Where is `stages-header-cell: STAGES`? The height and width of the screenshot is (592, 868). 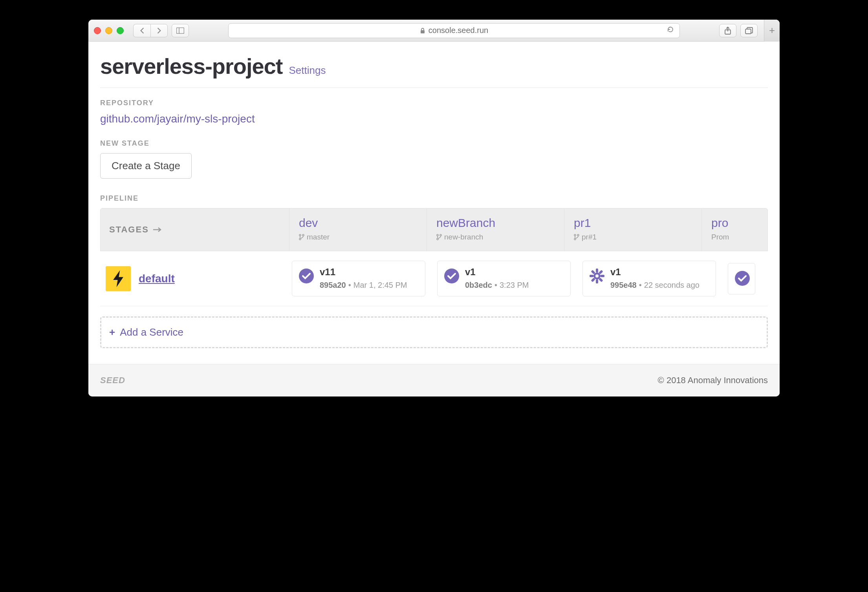 stages-header-cell: STAGES is located at coordinates (195, 230).